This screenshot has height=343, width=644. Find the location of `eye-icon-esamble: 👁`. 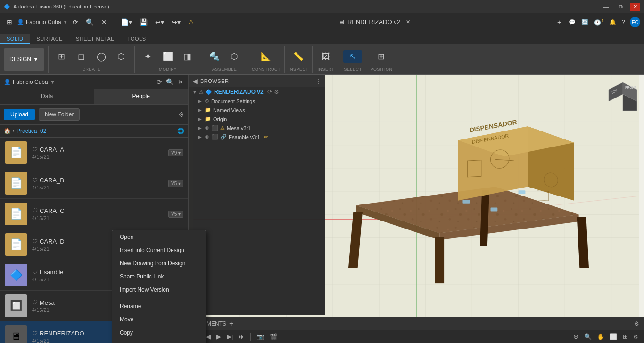

eye-icon-esamble: 👁 is located at coordinates (207, 137).